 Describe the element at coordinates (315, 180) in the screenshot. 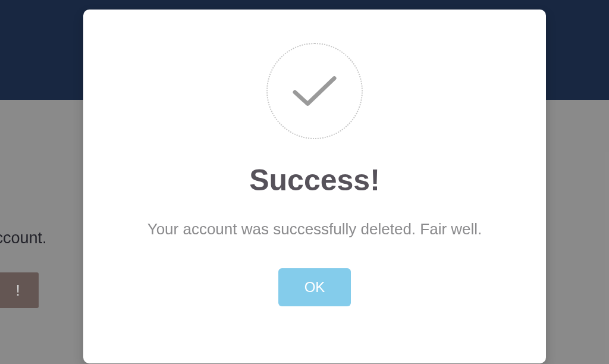

I see `modal-title: Success!` at that location.